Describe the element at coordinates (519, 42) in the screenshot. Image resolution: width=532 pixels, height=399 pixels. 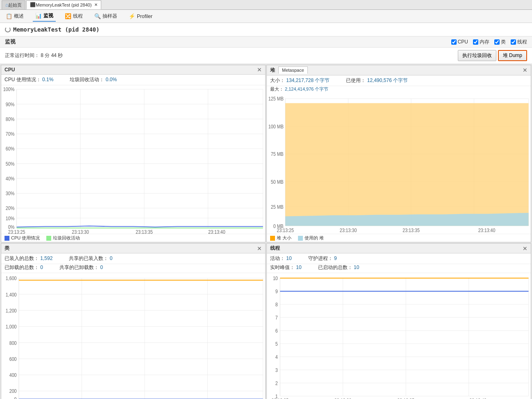
I see `checkbox-thread: 线程` at that location.